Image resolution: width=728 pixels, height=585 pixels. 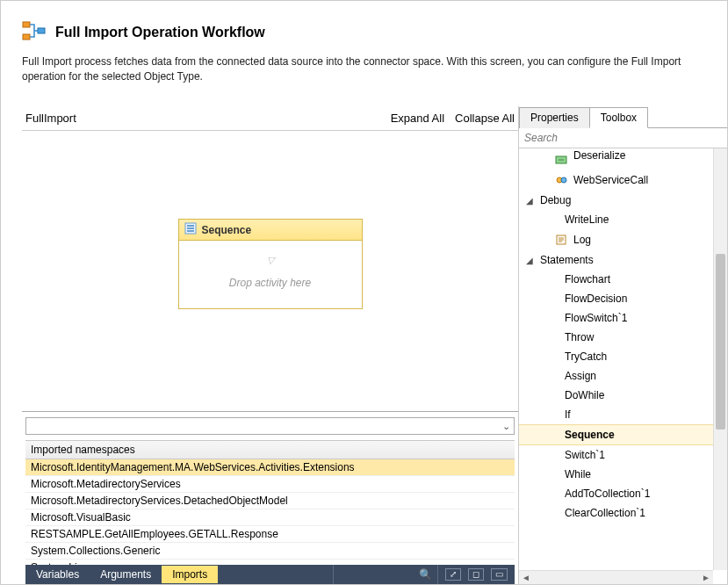 I want to click on toolbox-item: If, so click(x=616, y=415).